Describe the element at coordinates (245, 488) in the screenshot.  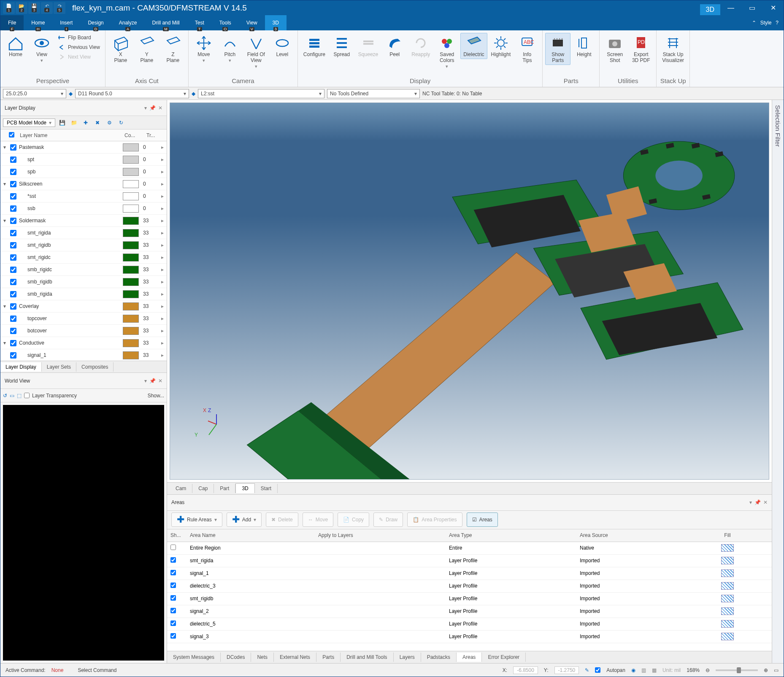
I see `tab-3d: 3D` at that location.